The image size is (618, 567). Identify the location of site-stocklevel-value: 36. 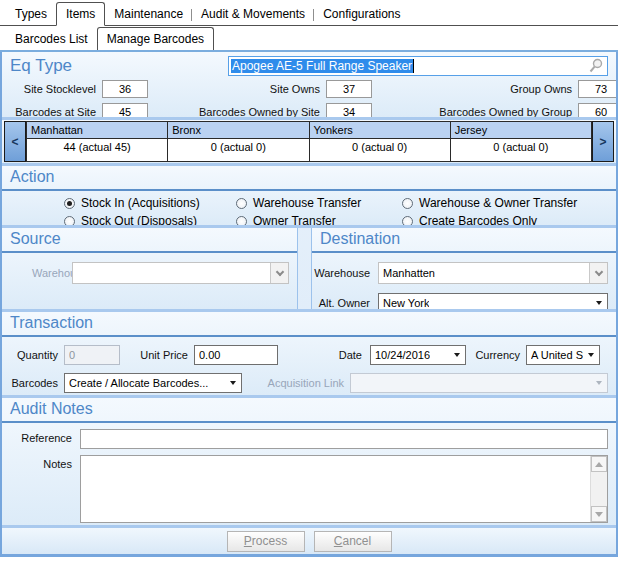
(125, 89).